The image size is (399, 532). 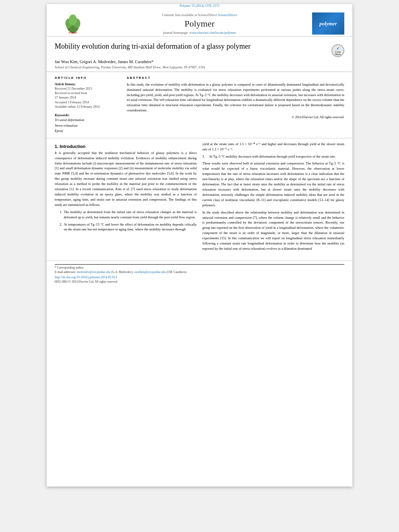 I want to click on elsevier-logo: ELSEVIER, so click(x=73, y=23).